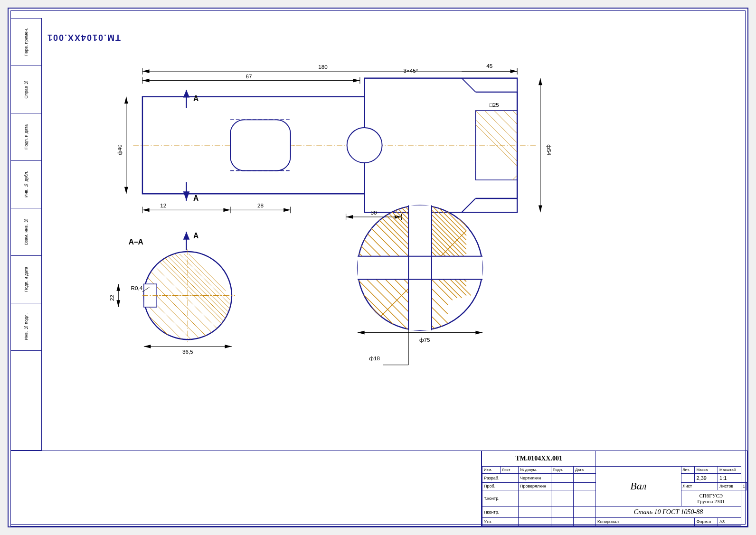 The image size is (756, 535). I want to click on sidebar-row-1: Перв. примен., so click(26, 42).